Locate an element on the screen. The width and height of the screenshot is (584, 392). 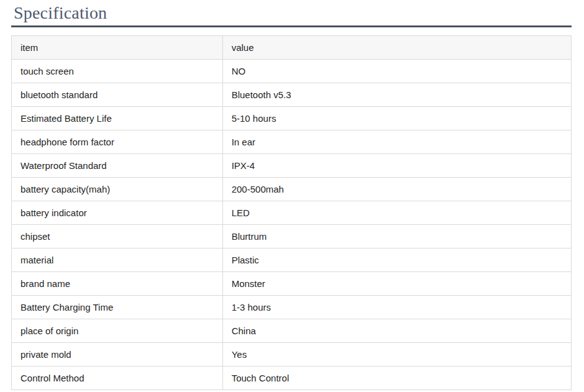
table-header-row: item value is located at coordinates (292, 48).